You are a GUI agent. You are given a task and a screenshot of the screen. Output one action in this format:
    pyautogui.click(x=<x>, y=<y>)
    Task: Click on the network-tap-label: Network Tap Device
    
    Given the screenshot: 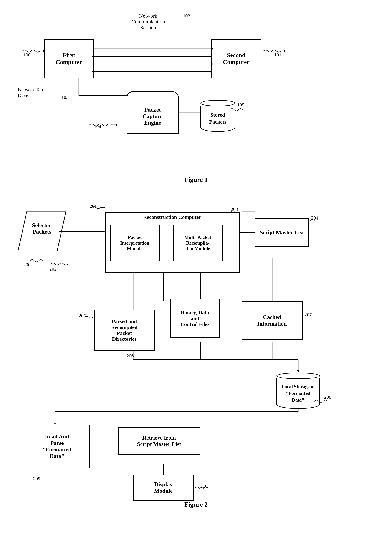 What is the action you would take?
    pyautogui.click(x=37, y=93)
    